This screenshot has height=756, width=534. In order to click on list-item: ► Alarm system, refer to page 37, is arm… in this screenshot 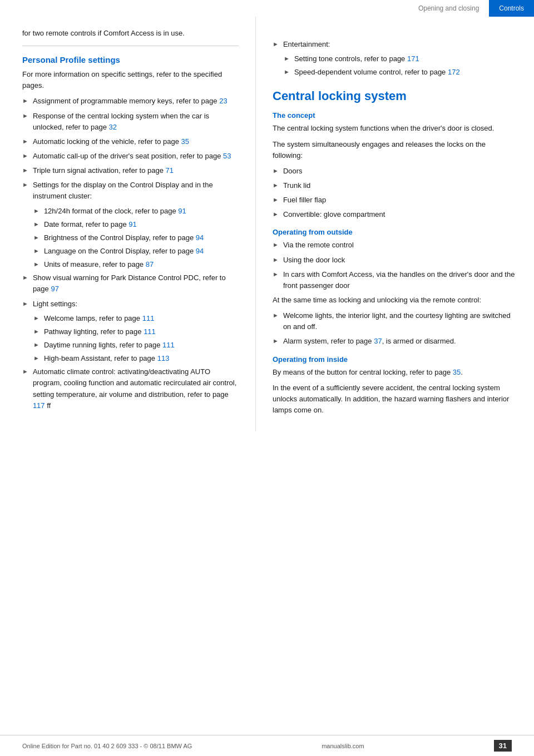, I will do `click(395, 341)`.